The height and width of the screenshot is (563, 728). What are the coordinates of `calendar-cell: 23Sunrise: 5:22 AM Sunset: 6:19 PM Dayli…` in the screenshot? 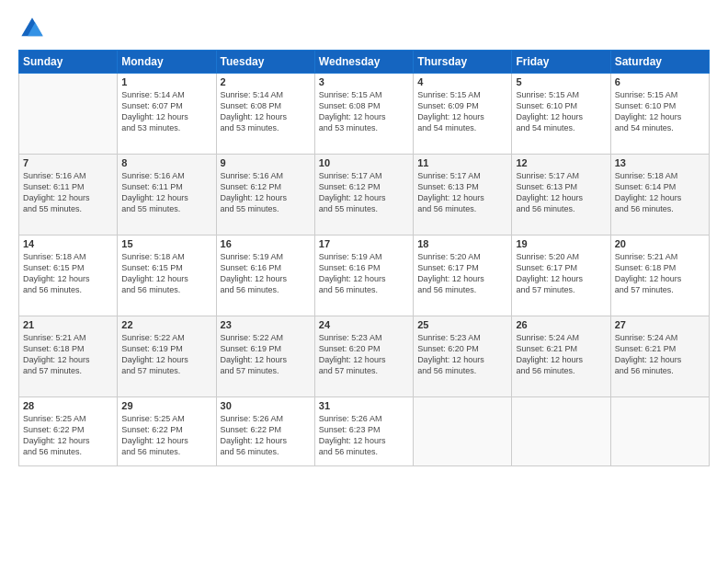 It's located at (265, 357).